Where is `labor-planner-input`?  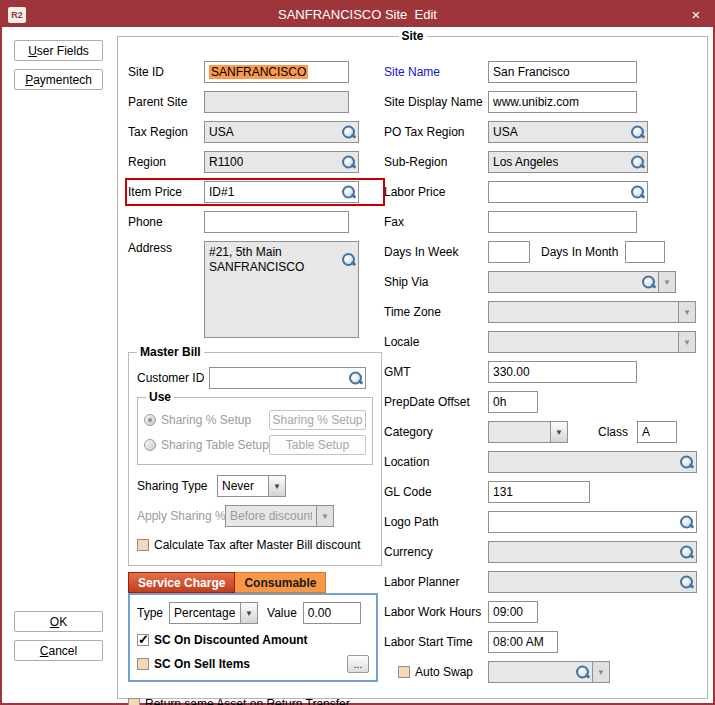
labor-planner-input is located at coordinates (592, 582).